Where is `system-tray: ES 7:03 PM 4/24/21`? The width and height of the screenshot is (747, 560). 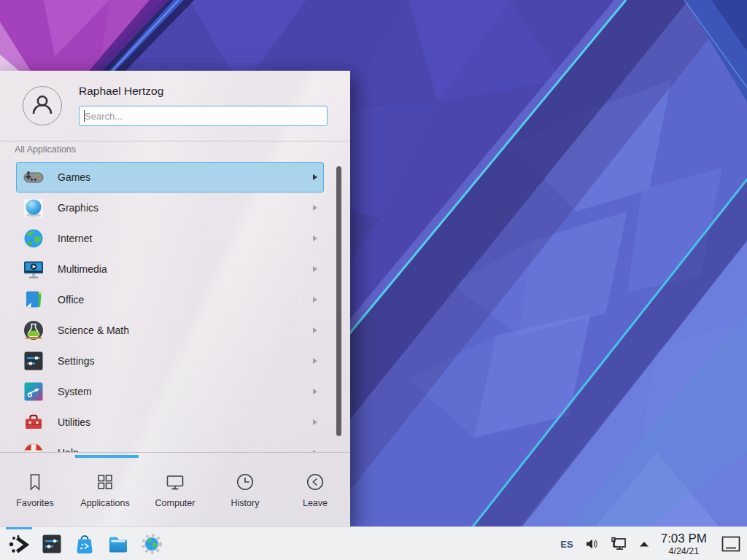 system-tray: ES 7:03 PM 4/24/21 is located at coordinates (654, 544).